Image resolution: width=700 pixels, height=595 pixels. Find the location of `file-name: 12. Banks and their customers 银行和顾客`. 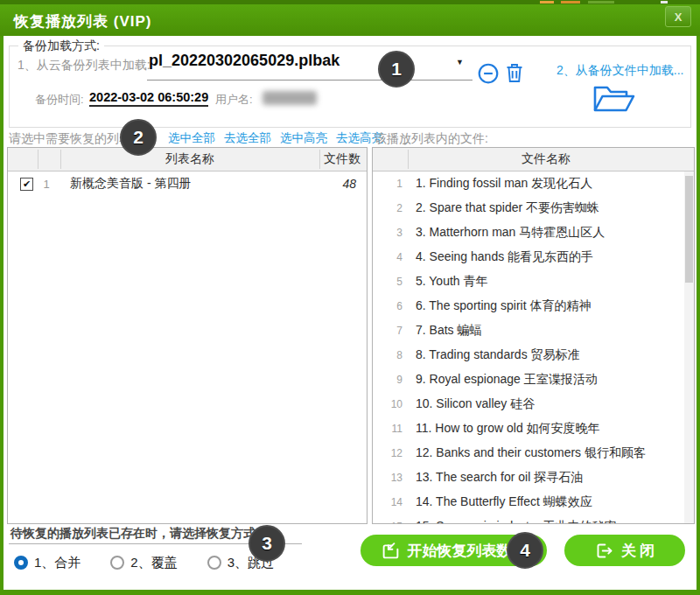

file-name: 12. Banks and their customers 银行和顾客 is located at coordinates (530, 453).